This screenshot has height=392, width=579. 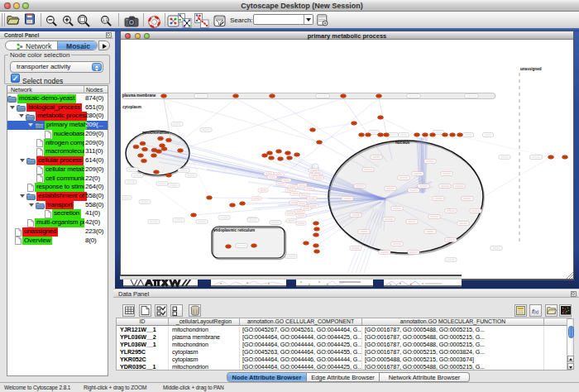 What do you see at coordinates (132, 108) in the screenshot?
I see `svg-text: cytoplasm` at bounding box center [132, 108].